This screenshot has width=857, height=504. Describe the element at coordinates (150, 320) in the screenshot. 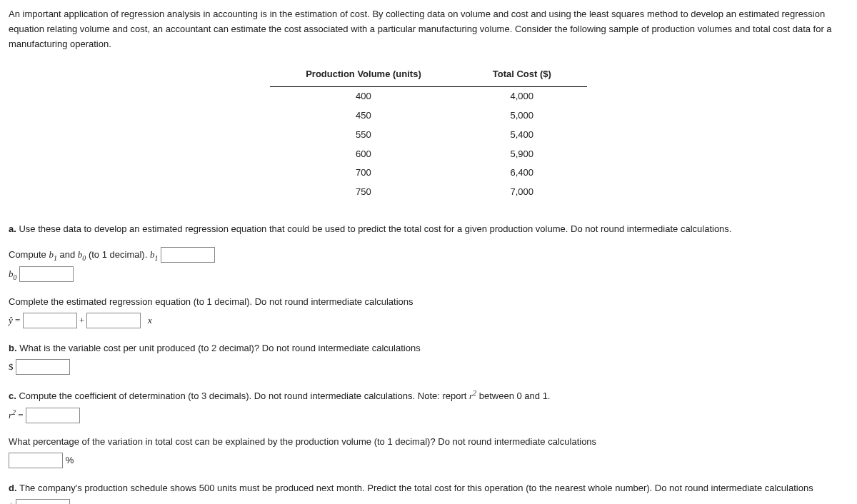

I see `x-symbol: x` at that location.